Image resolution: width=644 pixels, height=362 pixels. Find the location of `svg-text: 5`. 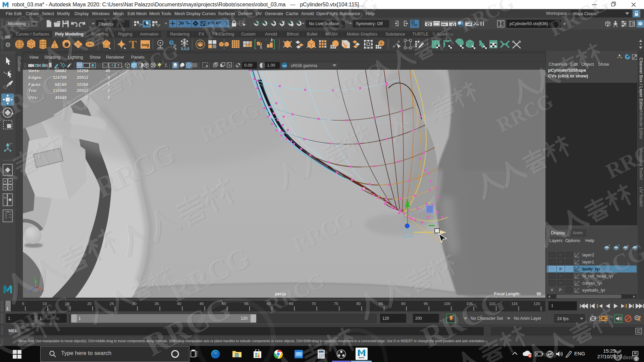

svg-text: 5 is located at coordinates (23, 304).